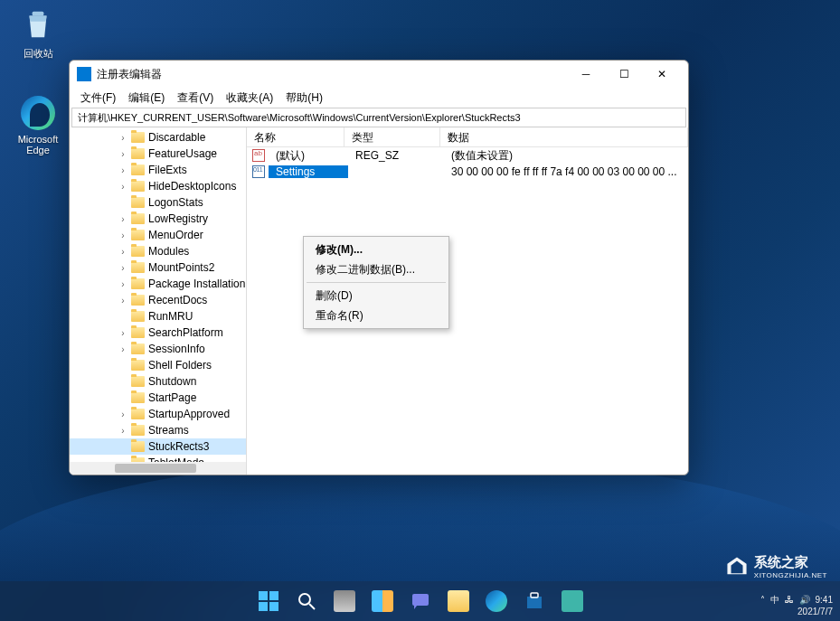  I want to click on start-button, so click(269, 601).